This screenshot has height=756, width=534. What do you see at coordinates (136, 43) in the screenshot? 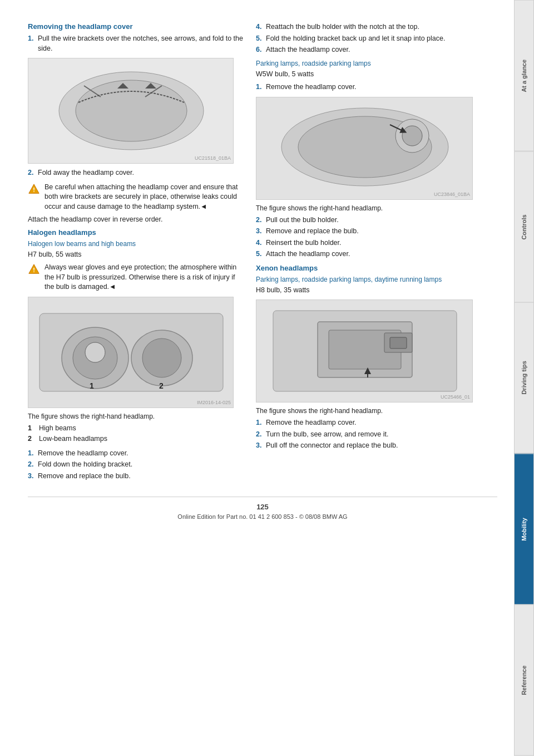
I see `step-1: 1. Pull the wire brackets over the notch…` at bounding box center [136, 43].